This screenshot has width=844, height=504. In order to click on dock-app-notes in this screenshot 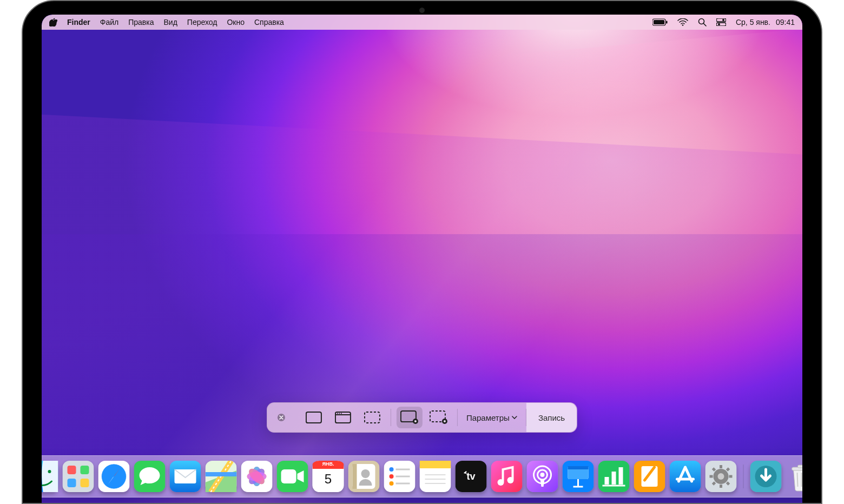, I will do `click(436, 476)`.